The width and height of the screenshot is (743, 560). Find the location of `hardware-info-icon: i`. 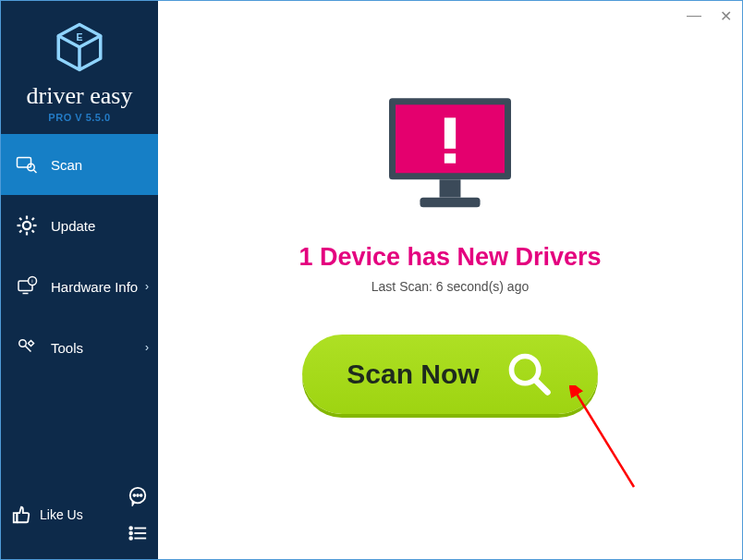

hardware-info-icon: i is located at coordinates (27, 286).